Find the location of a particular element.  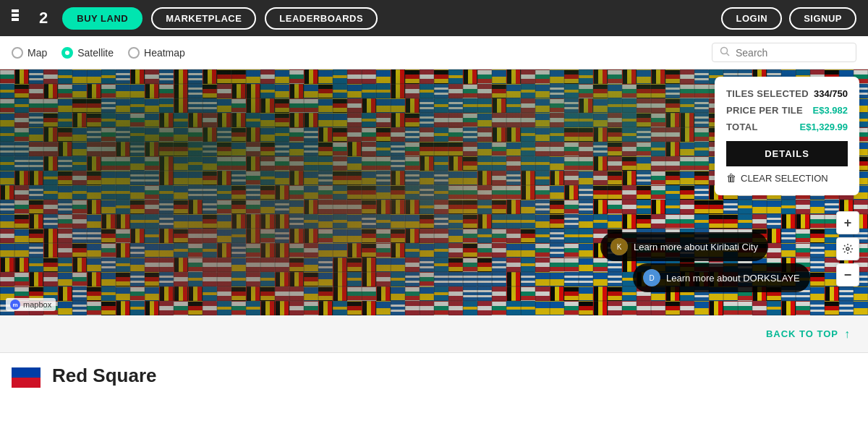

nav-right: LOGIN SIGNUP is located at coordinates (788, 19).